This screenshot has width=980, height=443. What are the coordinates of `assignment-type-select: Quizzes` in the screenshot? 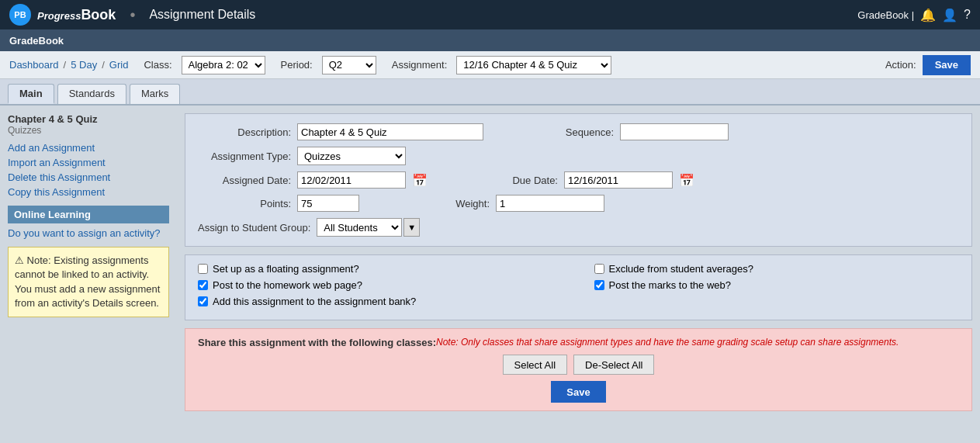 It's located at (351, 156).